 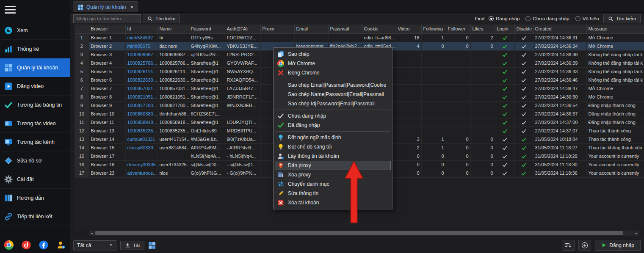 I want to click on sidebar-item-tuong-tac-bang-tin: Tương tác bảng tin, so click(x=35, y=105).